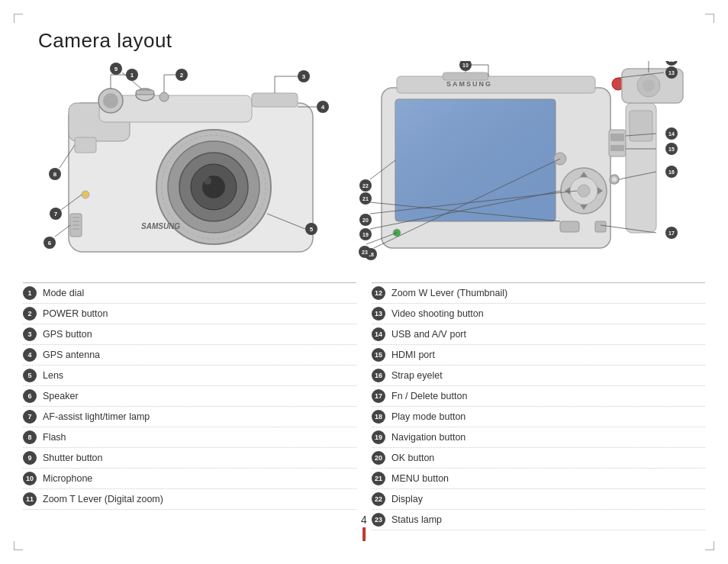  I want to click on svg-text: 23, so click(365, 252).